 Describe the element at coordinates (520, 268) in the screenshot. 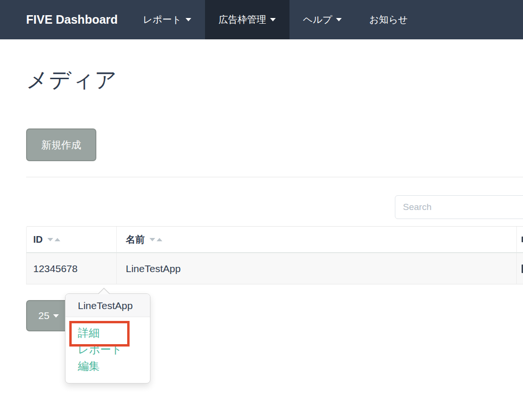

I see `cell-clipped` at that location.